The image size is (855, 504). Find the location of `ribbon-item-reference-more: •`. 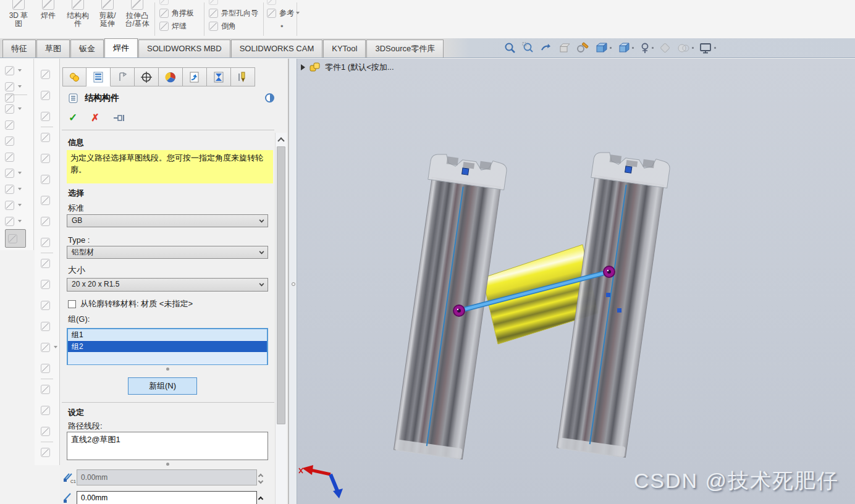

ribbon-item-reference-more: • is located at coordinates (283, 26).